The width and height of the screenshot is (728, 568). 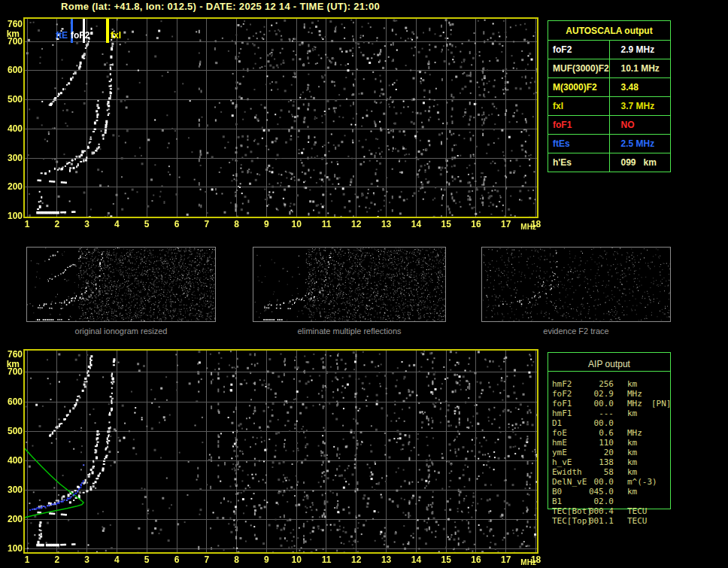 What do you see at coordinates (609, 125) in the screenshot?
I see `autoscala-row-fof1: foF1NO` at bounding box center [609, 125].